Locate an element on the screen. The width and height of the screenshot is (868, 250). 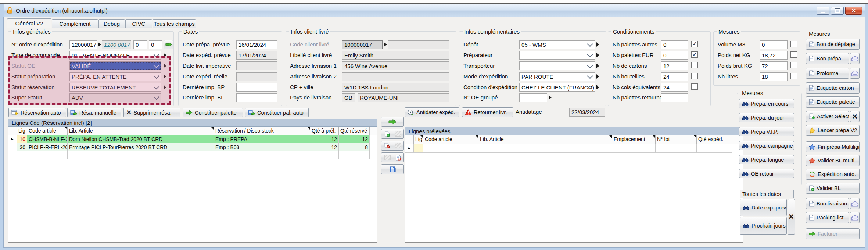
derniere-imp-bp-input is located at coordinates (257, 87).